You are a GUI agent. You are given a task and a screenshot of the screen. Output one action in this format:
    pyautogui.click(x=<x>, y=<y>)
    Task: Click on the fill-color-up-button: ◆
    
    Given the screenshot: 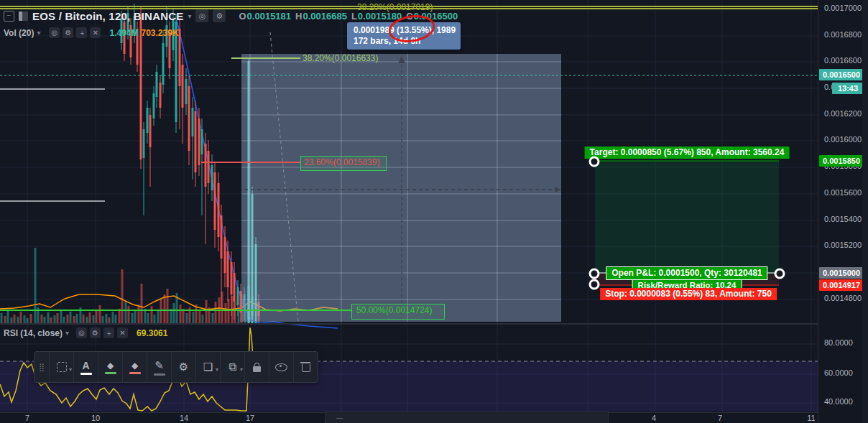 What is the action you would take?
    pyautogui.click(x=110, y=367)
    